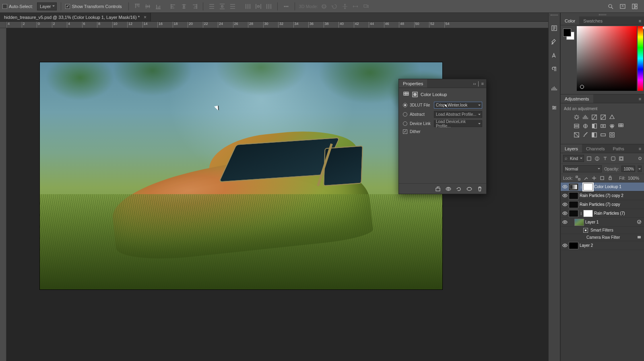  Describe the element at coordinates (588, 213) in the screenshot. I see `layer-mask-thumbnail` at that location.